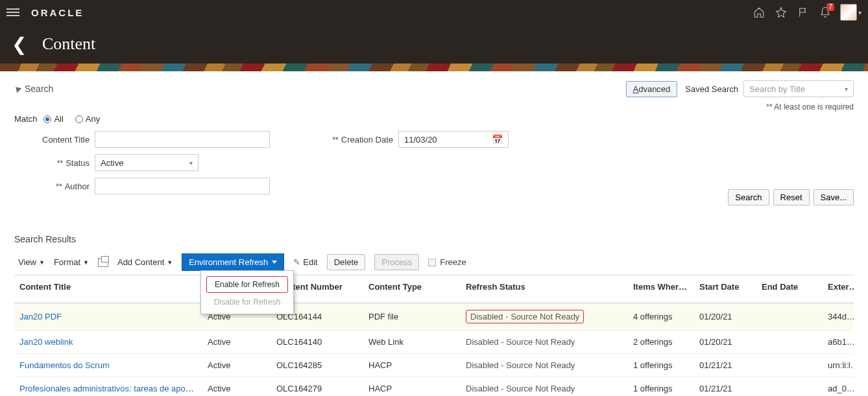  Describe the element at coordinates (247, 292) in the screenshot. I see `environment-refresh-menu: Enable for Refresh Disable for Refresh` at that location.